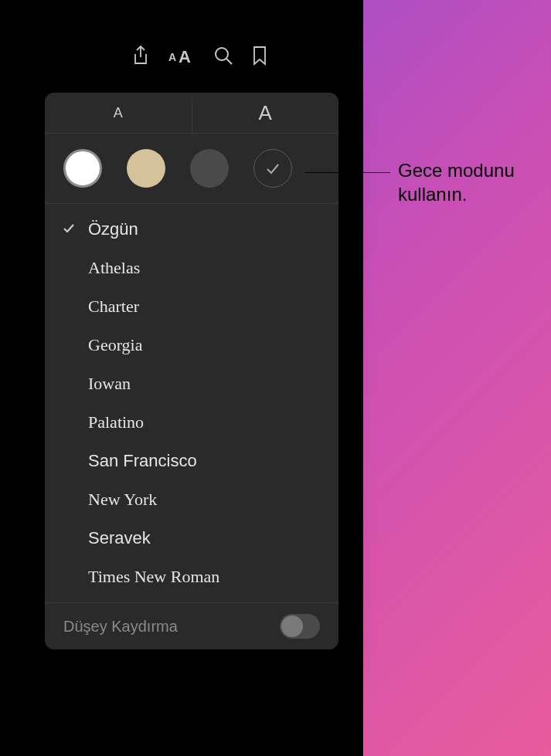  Describe the element at coordinates (83, 168) in the screenshot. I see `theme-white` at that location.